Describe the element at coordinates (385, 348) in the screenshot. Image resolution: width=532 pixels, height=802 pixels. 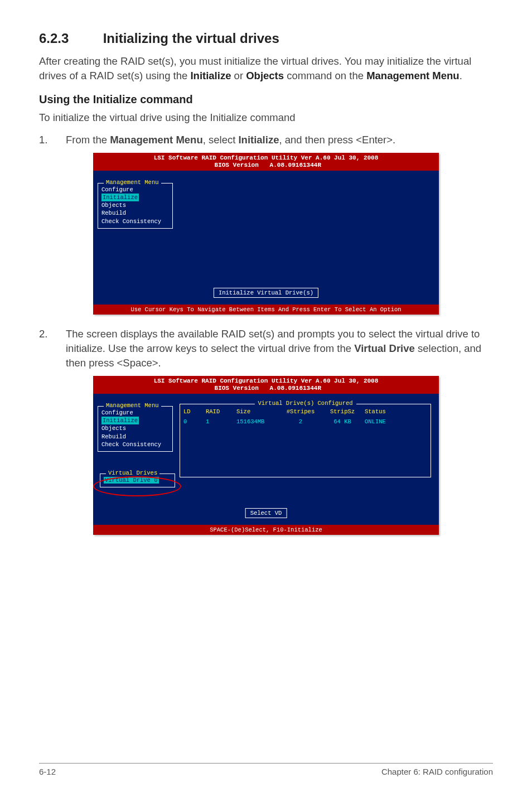
I see `step2-bold-virtualdrive: Virtual Drive` at that location.